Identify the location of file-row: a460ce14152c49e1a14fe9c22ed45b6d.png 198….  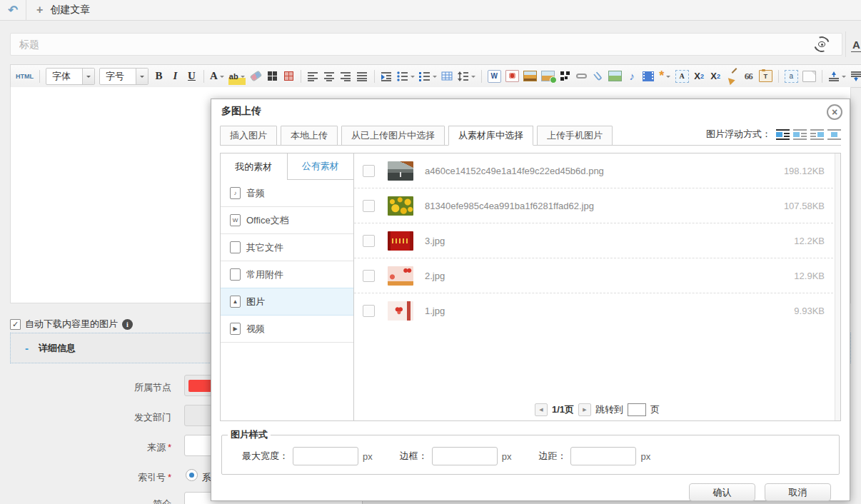
(597, 171).